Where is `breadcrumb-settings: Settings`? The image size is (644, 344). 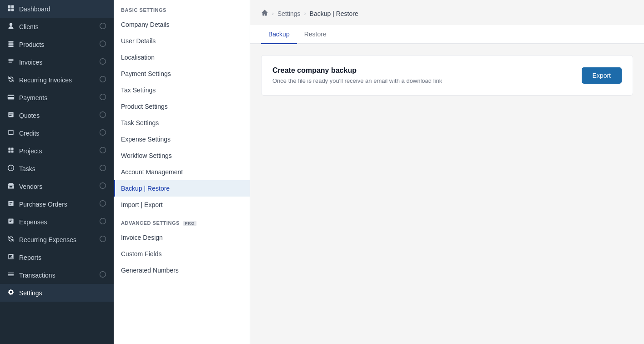
breadcrumb-settings: Settings is located at coordinates (289, 14).